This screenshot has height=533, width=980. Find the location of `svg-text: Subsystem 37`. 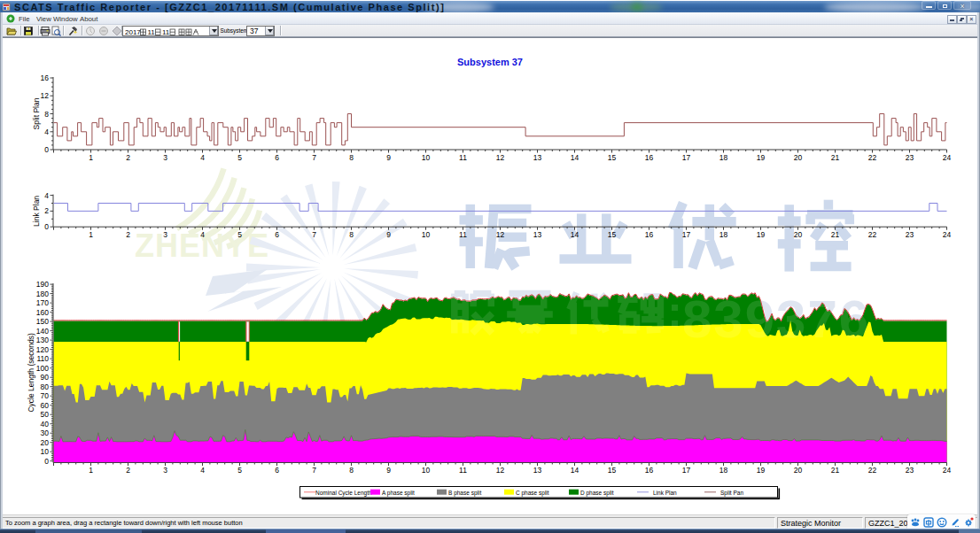

svg-text: Subsystem 37 is located at coordinates (490, 62).